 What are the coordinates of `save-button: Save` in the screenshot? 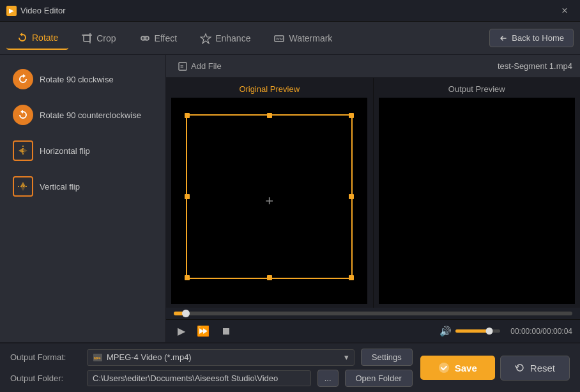 It's located at (457, 368).